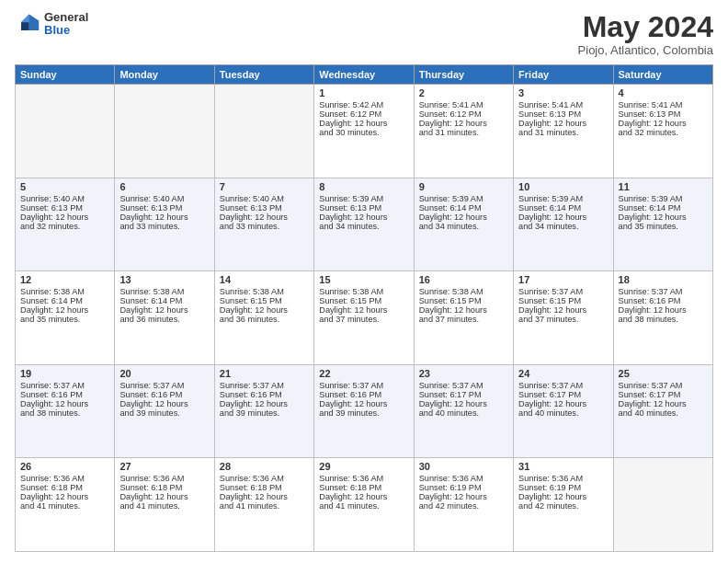 The width and height of the screenshot is (728, 563). What do you see at coordinates (664, 301) in the screenshot?
I see `day-info-line: Sunset: 6:16 PM` at bounding box center [664, 301].